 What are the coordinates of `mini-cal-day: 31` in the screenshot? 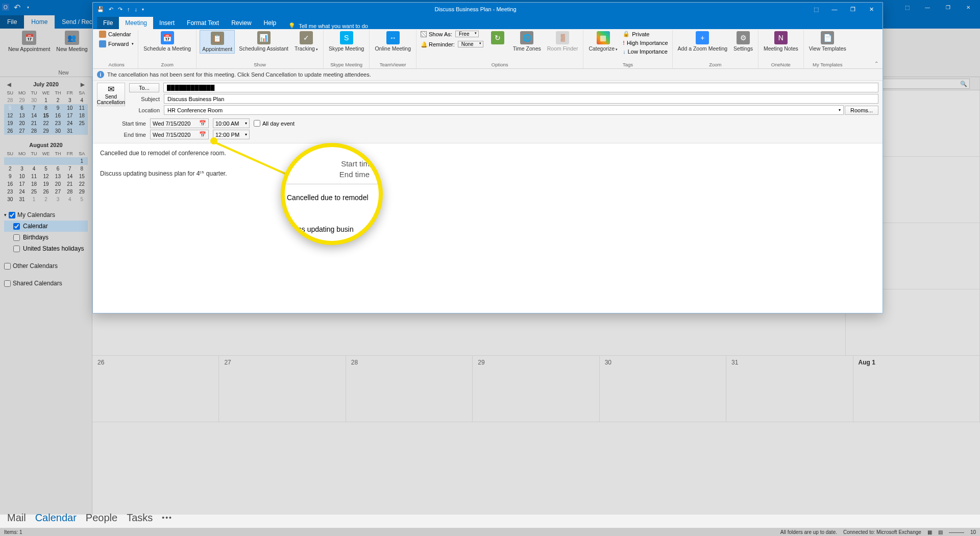 It's located at (69, 131).